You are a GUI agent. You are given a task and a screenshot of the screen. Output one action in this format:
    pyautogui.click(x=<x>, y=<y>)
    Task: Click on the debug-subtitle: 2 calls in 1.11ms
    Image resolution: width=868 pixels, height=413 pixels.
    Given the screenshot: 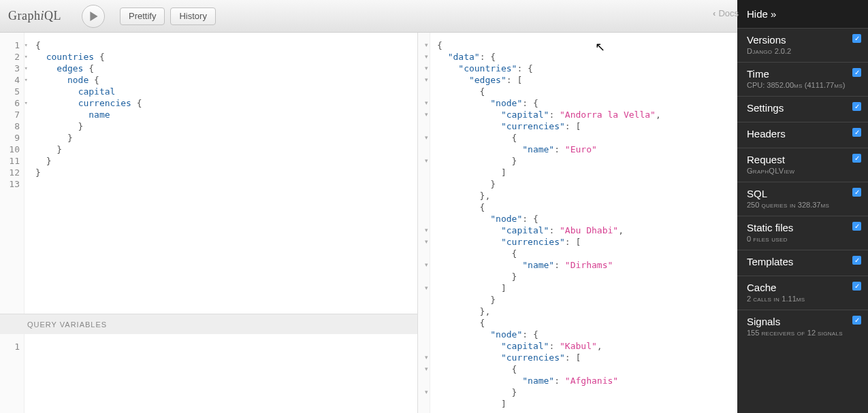 What is the action you would take?
    pyautogui.click(x=803, y=299)
    